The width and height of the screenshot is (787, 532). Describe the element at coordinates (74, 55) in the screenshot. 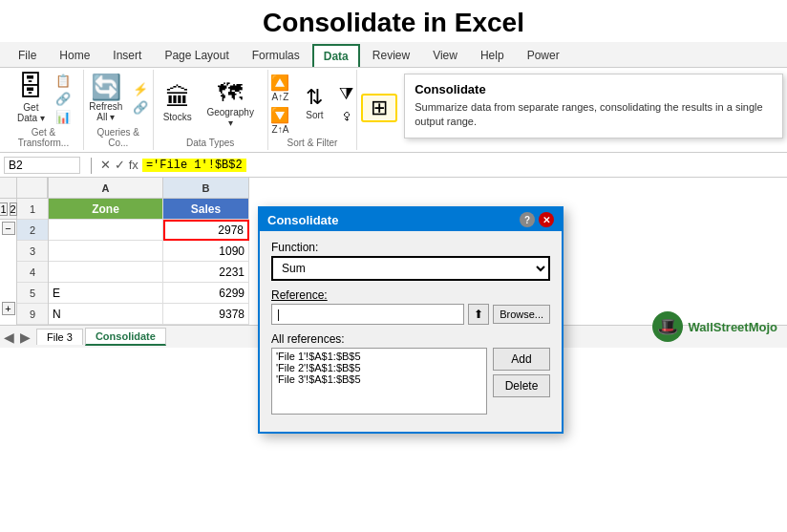

I see `tab-home: Home` at that location.